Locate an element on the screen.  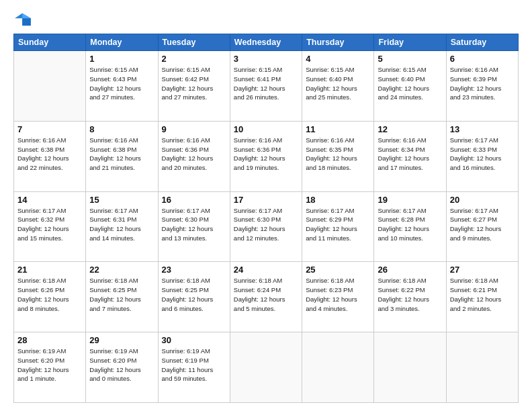
cell-info: Sunrise: 6:18 AM Sunset: 6:21 PM Dayligh… is located at coordinates (482, 294).